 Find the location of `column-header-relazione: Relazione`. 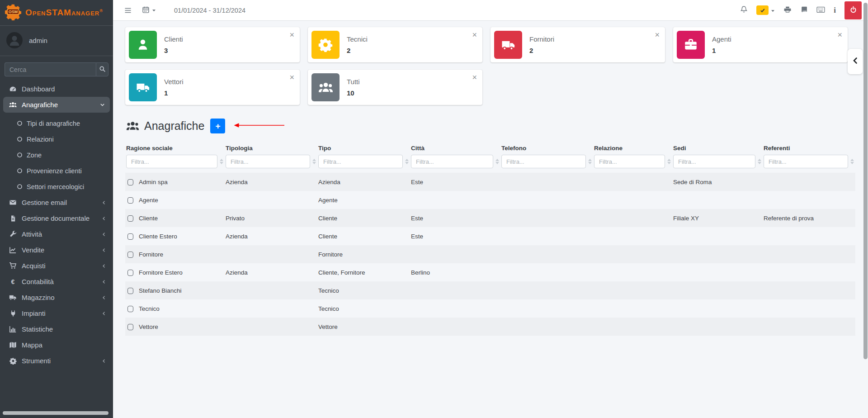

column-header-relazione: Relazione is located at coordinates (633, 159).